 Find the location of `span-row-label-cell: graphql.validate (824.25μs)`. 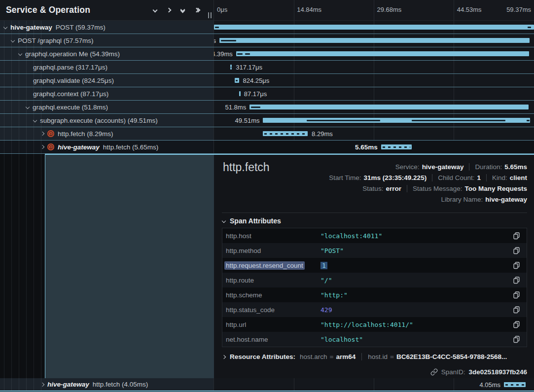

span-row-label-cell: graphql.validate (824.25μs) is located at coordinates (107, 80).